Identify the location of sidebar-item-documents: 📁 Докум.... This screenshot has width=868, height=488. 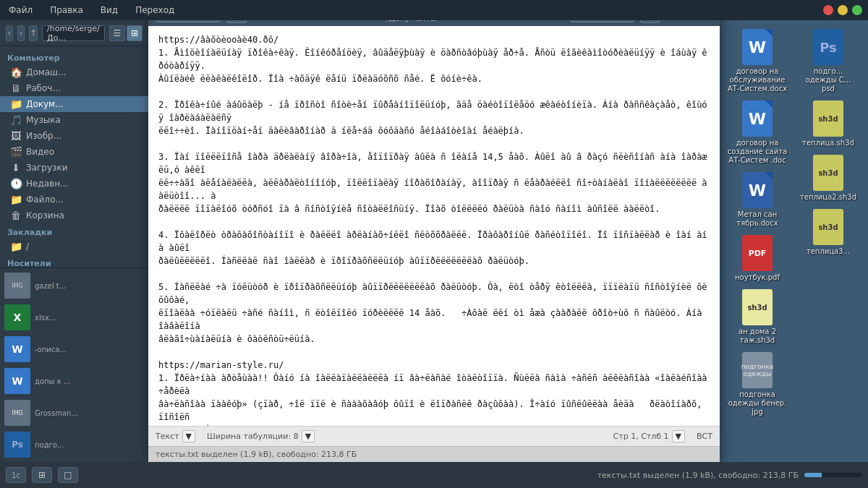
(74, 104).